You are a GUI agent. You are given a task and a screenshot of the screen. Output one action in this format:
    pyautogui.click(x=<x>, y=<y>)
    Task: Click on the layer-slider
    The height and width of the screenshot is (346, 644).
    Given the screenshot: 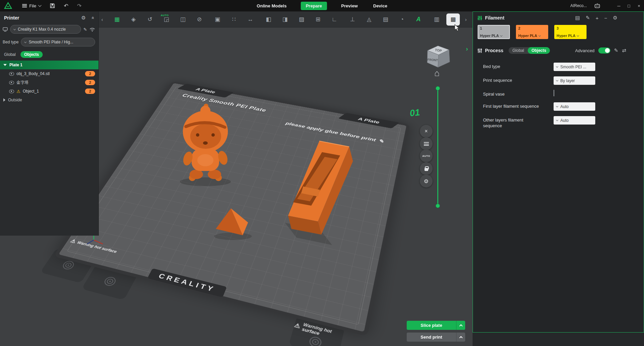 What is the action you would take?
    pyautogui.click(x=438, y=147)
    